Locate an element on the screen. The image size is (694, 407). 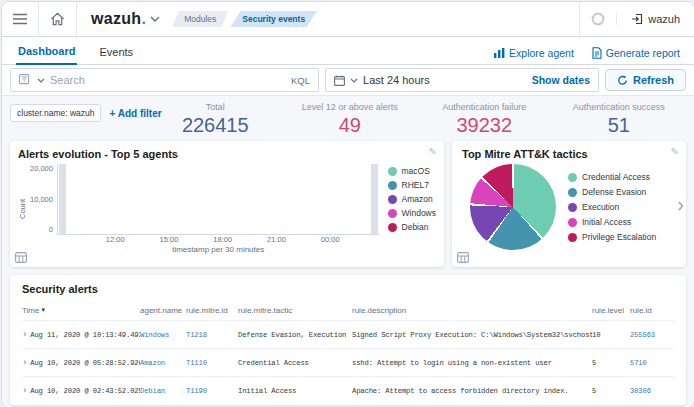
legend-item: macOS is located at coordinates (412, 171).